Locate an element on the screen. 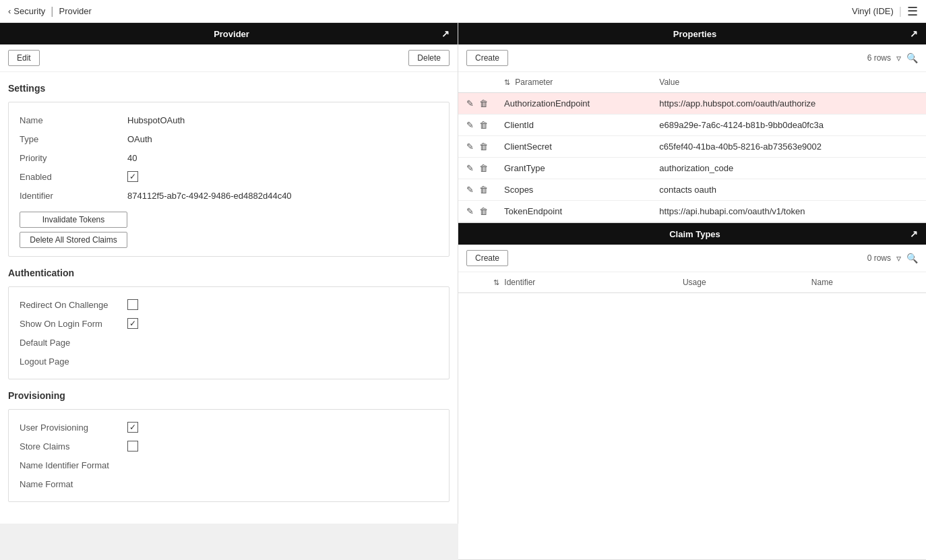 This screenshot has height=560, width=926. claim-types-toolbar-right: 0 rows ▿ 🔍 is located at coordinates (892, 258).